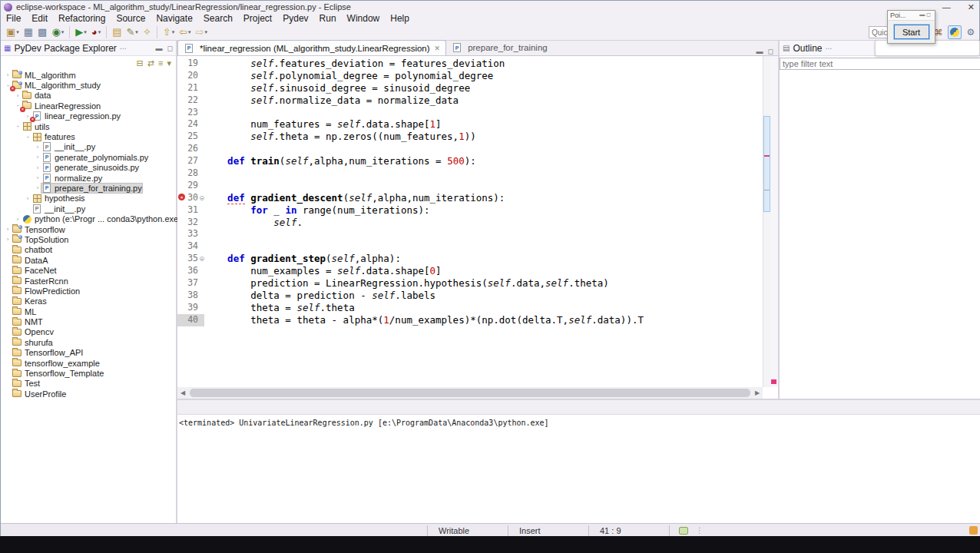 The width and height of the screenshot is (980, 553). What do you see at coordinates (88, 95) in the screenshot?
I see `tree-item-data: ›data` at bounding box center [88, 95].